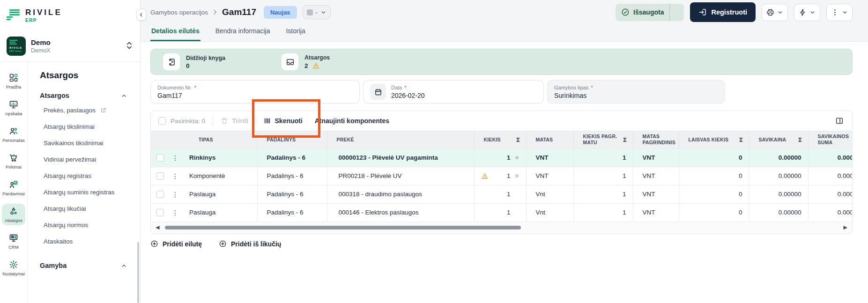  I want to click on menu-section-atsargos: Atsargos, so click(90, 96).